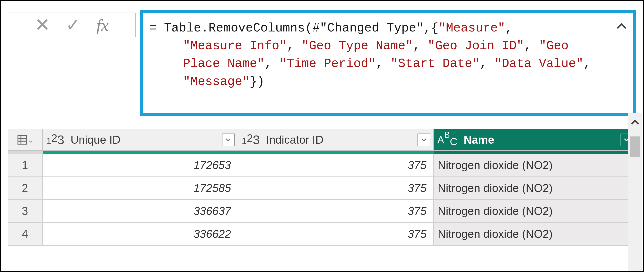 Image resolution: width=644 pixels, height=272 pixels. Describe the element at coordinates (322, 188) in the screenshot. I see `table-row: 2 172585 375 Nitrogen dioxide (NO2)` at that location.